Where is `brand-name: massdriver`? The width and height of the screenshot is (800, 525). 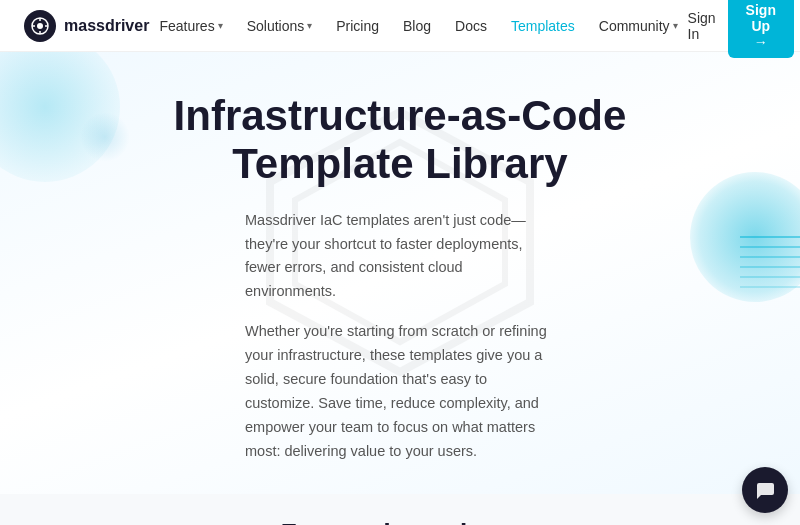 brand-name: massdriver is located at coordinates (106, 26).